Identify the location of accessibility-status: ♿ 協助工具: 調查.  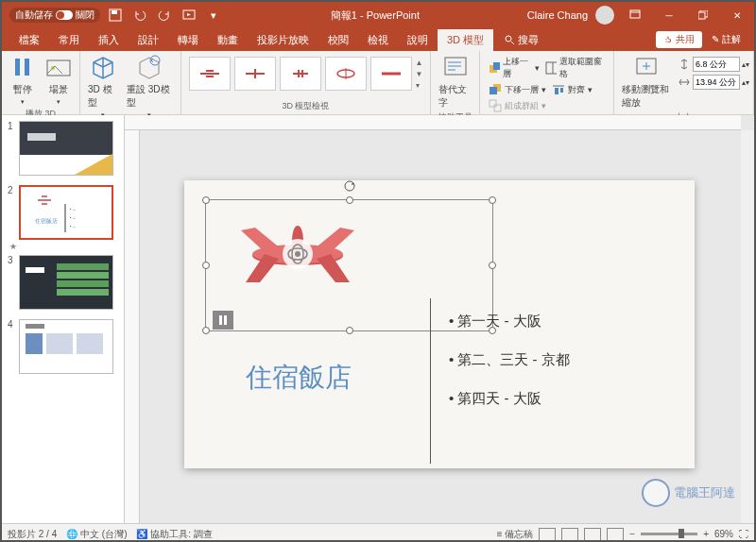
(174, 534).